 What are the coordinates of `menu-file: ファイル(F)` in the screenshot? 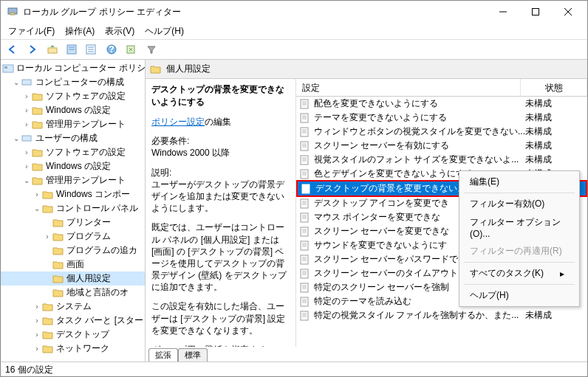 It's located at (31, 31).